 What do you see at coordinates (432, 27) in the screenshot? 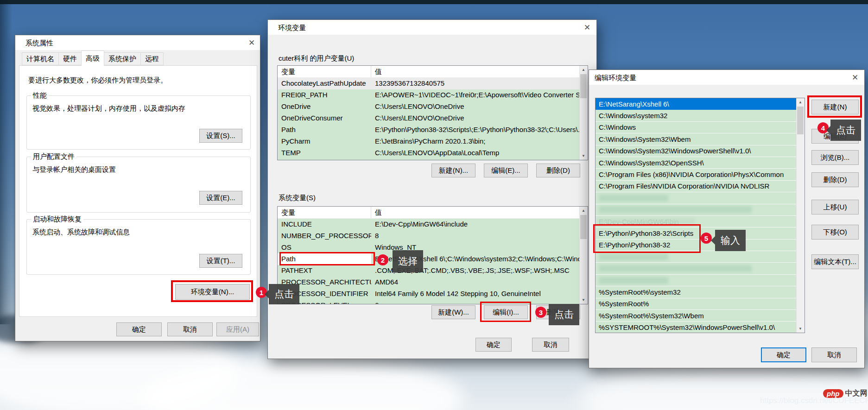
I see `titlebar: 环境变量` at bounding box center [432, 27].